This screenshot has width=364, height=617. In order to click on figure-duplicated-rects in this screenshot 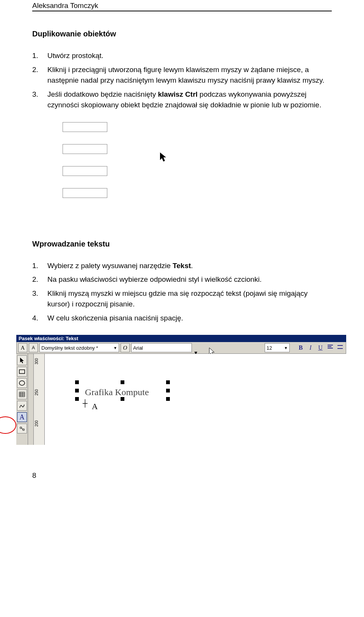, I will do `click(146, 164)`.